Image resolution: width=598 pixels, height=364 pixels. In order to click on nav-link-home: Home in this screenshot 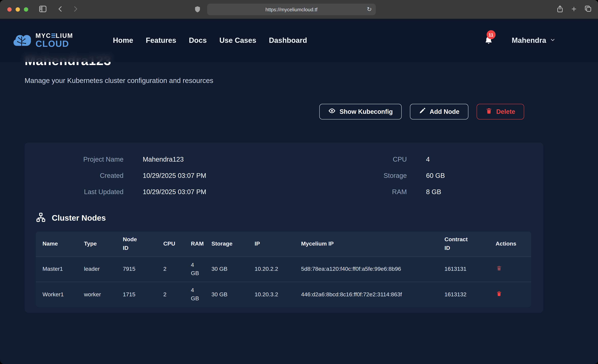, I will do `click(123, 41)`.